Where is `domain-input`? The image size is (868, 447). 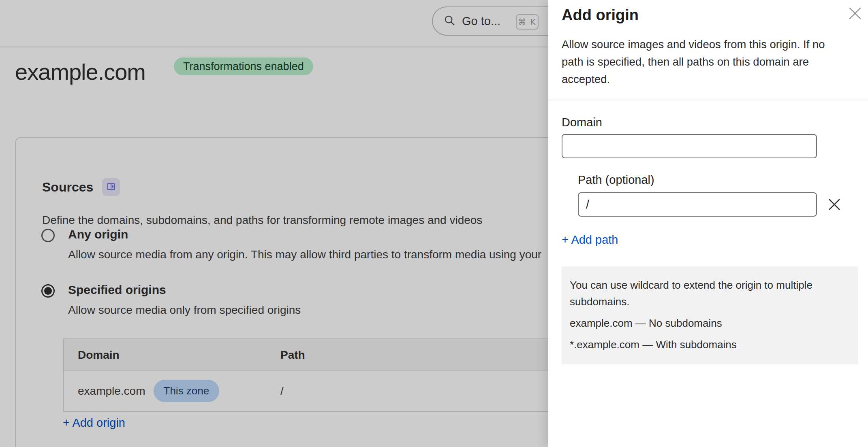
domain-input is located at coordinates (689, 146).